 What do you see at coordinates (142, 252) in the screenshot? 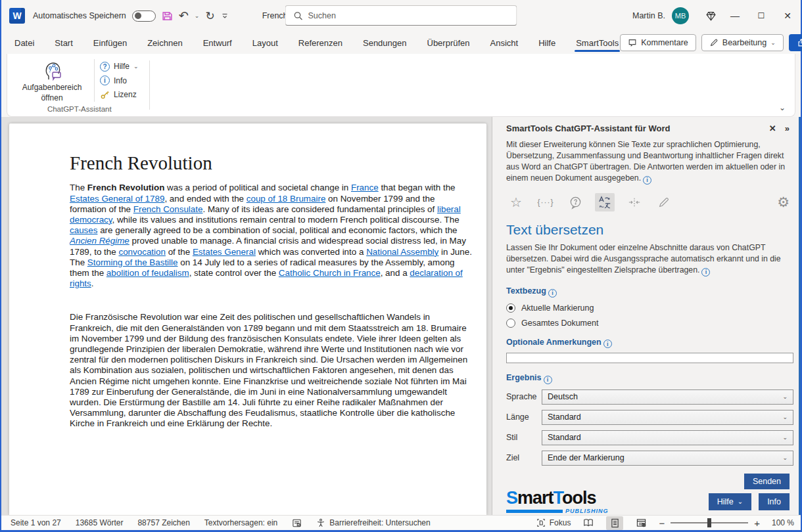
I see `doc-hyperlink: convocation` at bounding box center [142, 252].